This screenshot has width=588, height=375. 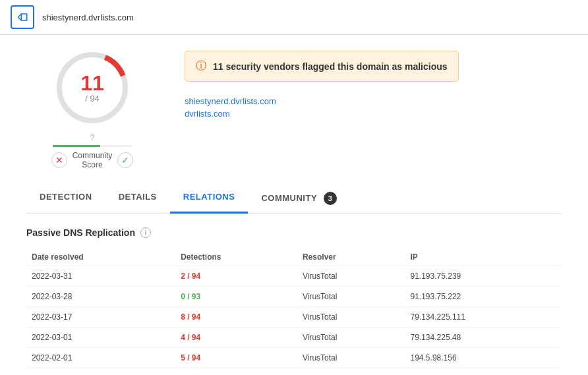 I want to click on tab-relations: RELATIONS, so click(x=210, y=199).